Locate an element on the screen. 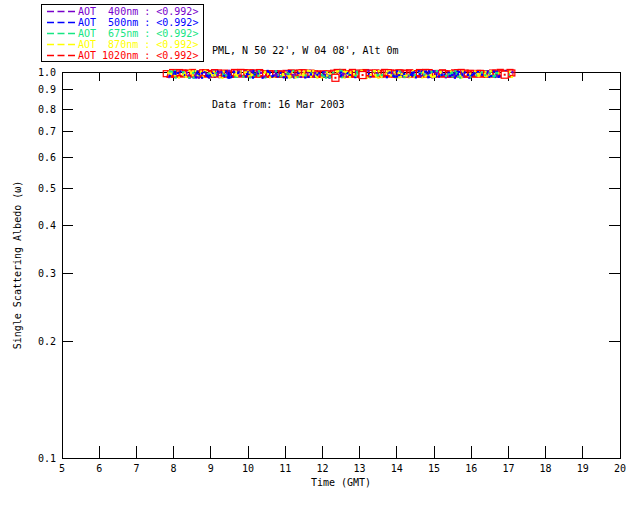 The width and height of the screenshot is (640, 512). x-tick-label: 16 is located at coordinates (471, 468).